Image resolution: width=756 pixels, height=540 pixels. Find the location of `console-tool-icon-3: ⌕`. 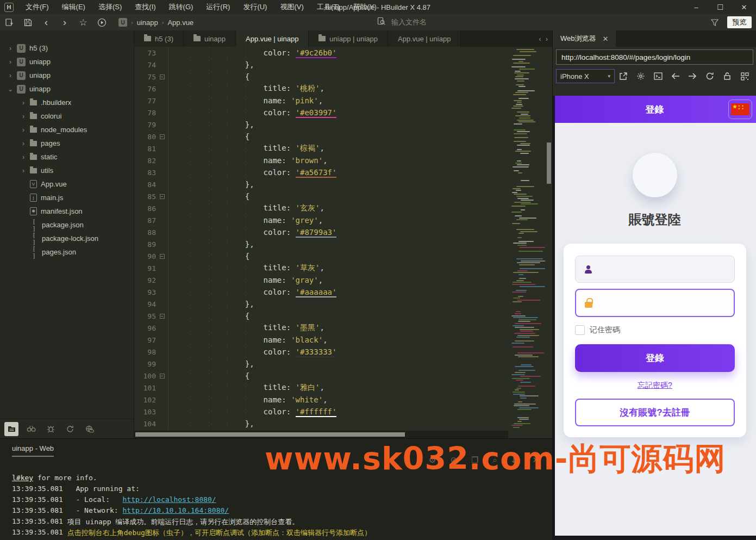

console-tool-icon-3: ⌕ is located at coordinates (495, 460).